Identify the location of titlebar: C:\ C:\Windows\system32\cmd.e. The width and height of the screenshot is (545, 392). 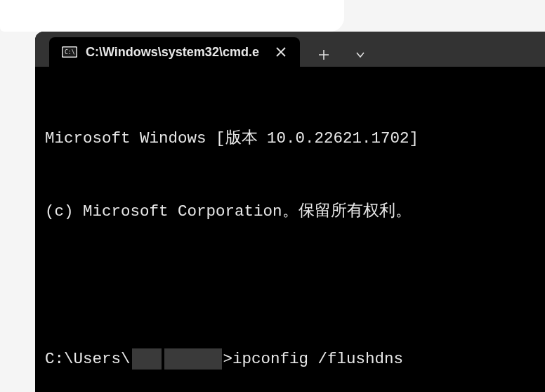
(290, 49).